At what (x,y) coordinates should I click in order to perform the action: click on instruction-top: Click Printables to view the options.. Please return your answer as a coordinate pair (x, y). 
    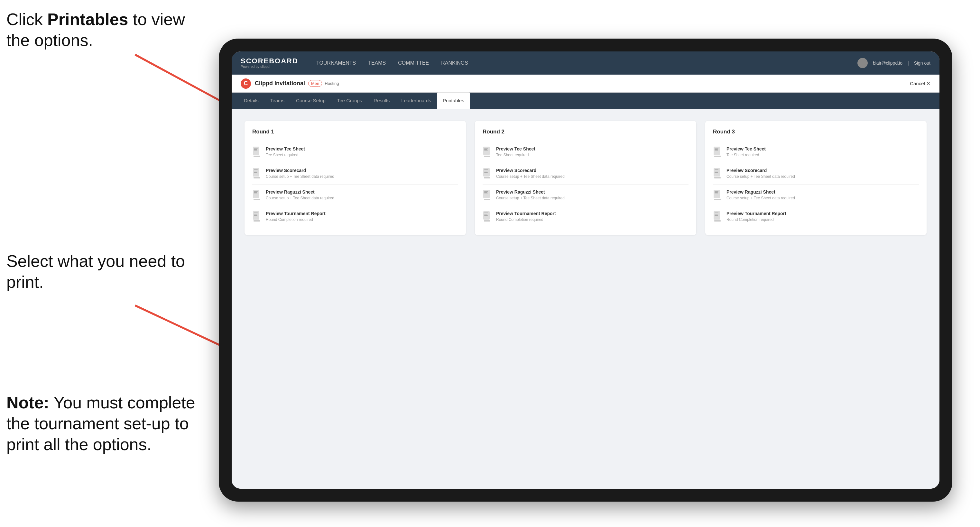
    Looking at the image, I should click on (100, 30).